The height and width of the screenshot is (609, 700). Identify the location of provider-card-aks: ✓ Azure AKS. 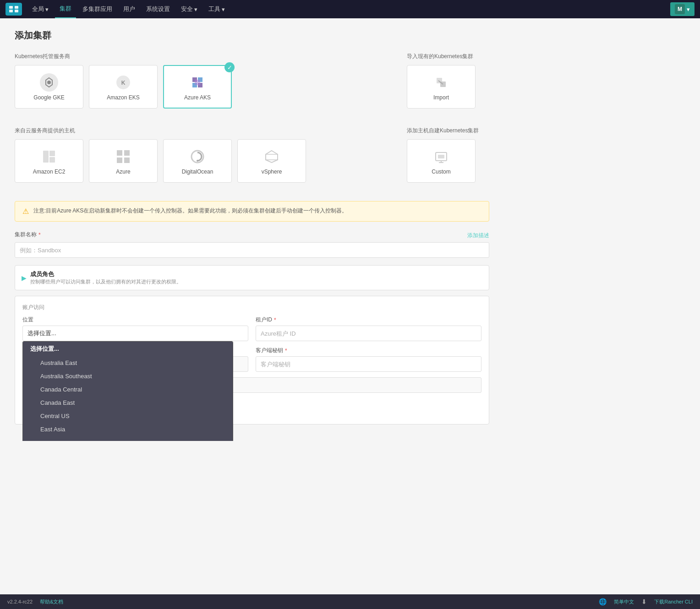
(197, 87).